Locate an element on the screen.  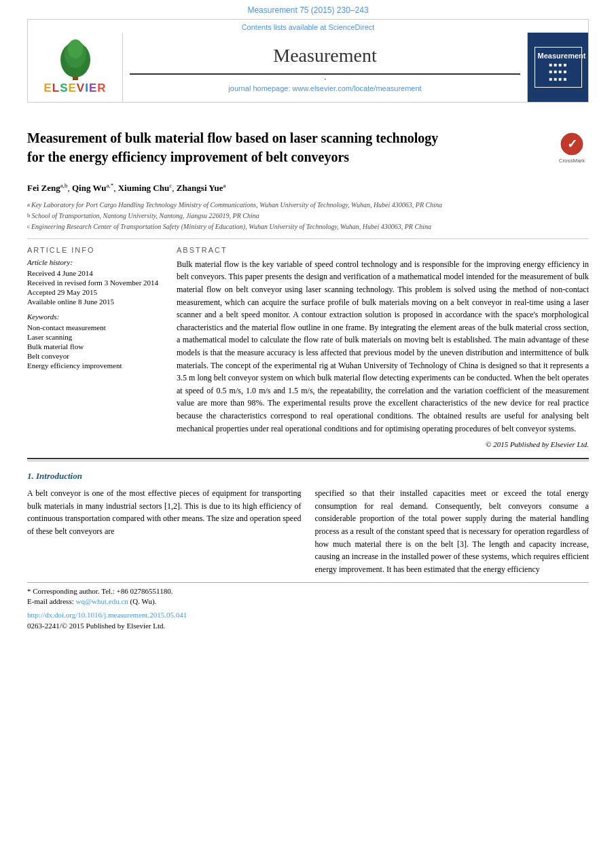
crossmark-icon: ✓ is located at coordinates (572, 144).